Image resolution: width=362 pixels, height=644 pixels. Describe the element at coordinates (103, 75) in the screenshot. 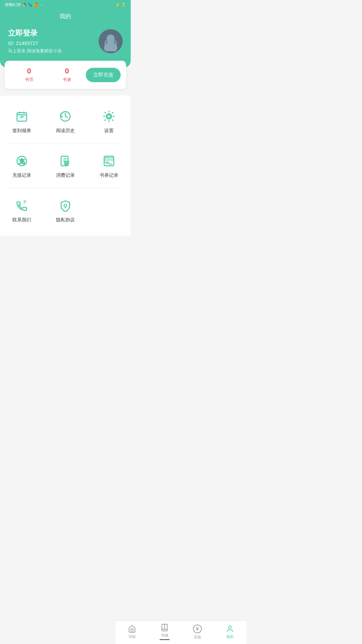

I see `recharge-button: 立即充值` at that location.